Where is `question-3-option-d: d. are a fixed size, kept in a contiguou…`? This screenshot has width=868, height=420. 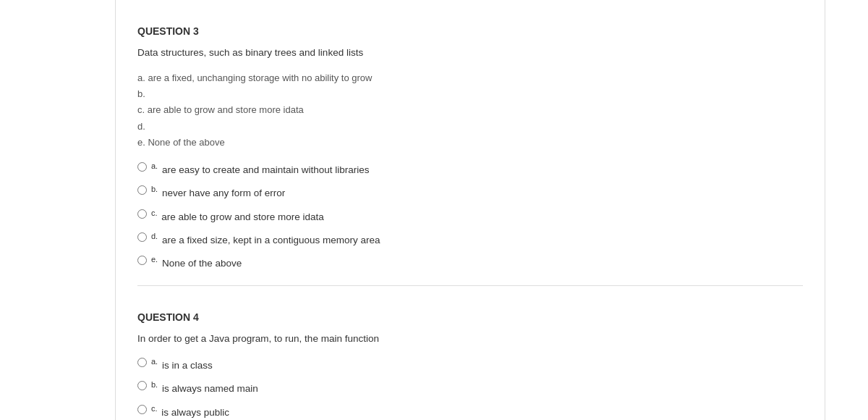 question-3-option-d: d. are a fixed size, kept in a contiguou… is located at coordinates (470, 239).